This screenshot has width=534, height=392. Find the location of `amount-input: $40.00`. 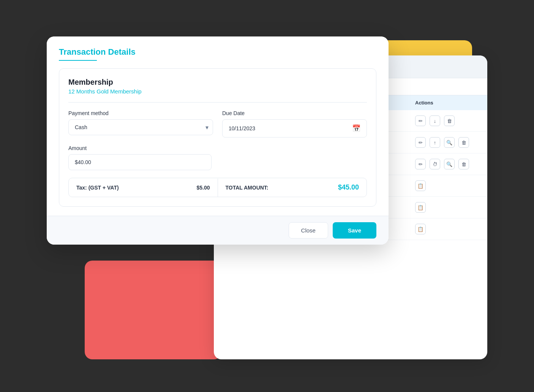

amount-input: $40.00 is located at coordinates (140, 162).